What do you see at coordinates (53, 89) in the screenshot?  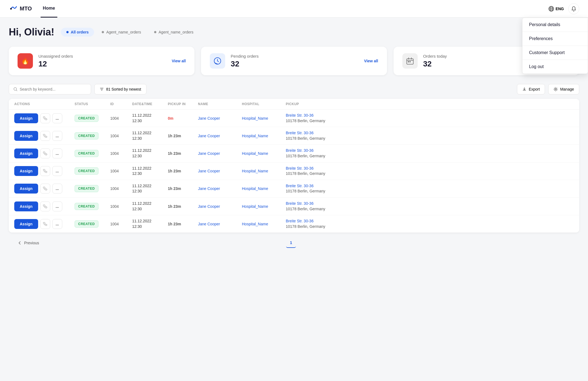 I see `search-input` at bounding box center [53, 89].